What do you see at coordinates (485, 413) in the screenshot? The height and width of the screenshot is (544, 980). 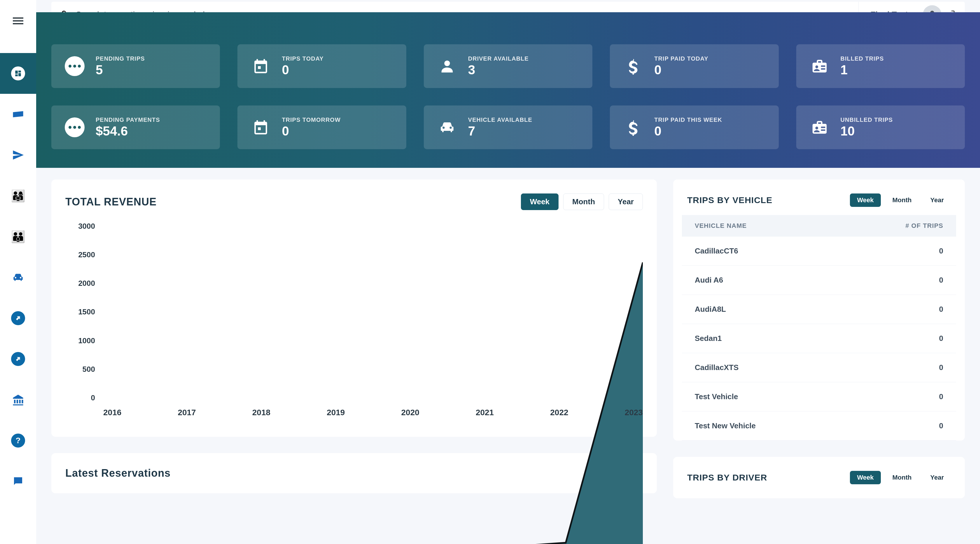 I see `x-tick: 2021` at bounding box center [485, 413].